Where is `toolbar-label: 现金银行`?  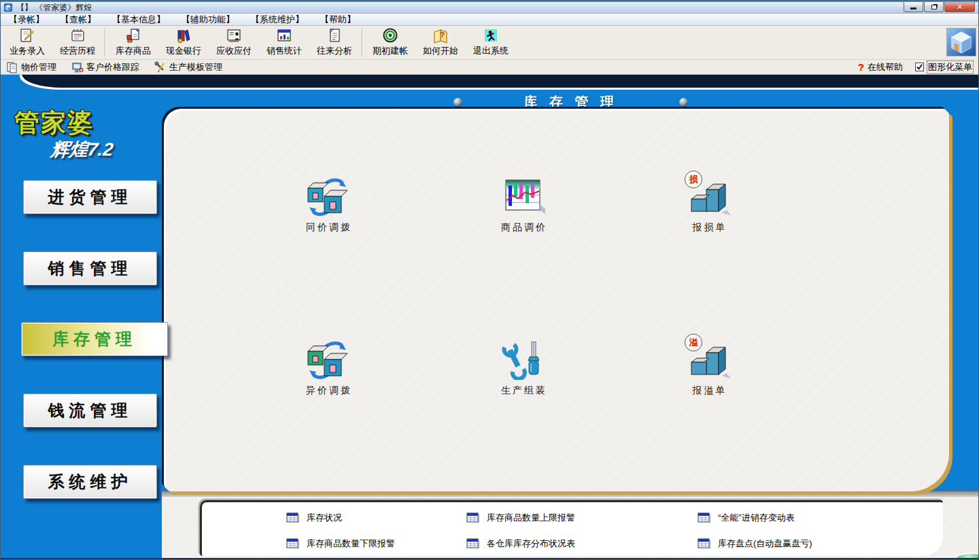 toolbar-label: 现金银行 is located at coordinates (184, 51).